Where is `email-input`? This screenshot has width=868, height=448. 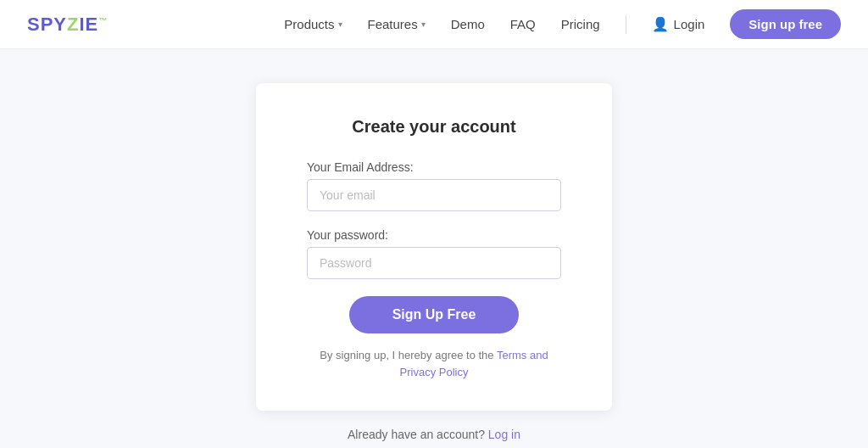 email-input is located at coordinates (434, 195).